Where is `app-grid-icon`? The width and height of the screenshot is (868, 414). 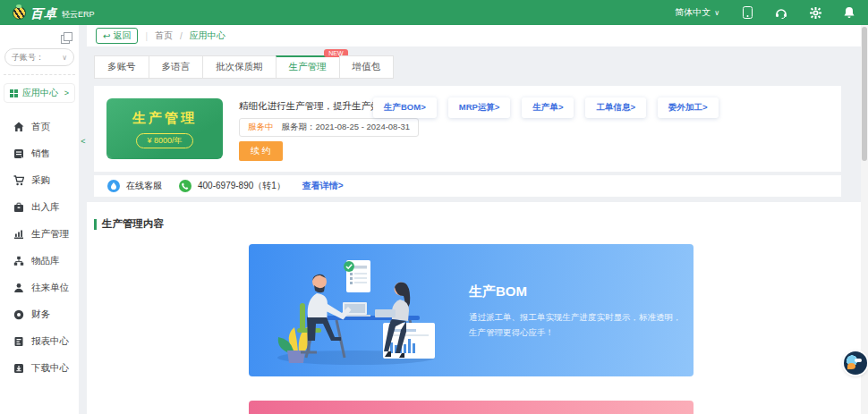
app-grid-icon is located at coordinates (14, 93).